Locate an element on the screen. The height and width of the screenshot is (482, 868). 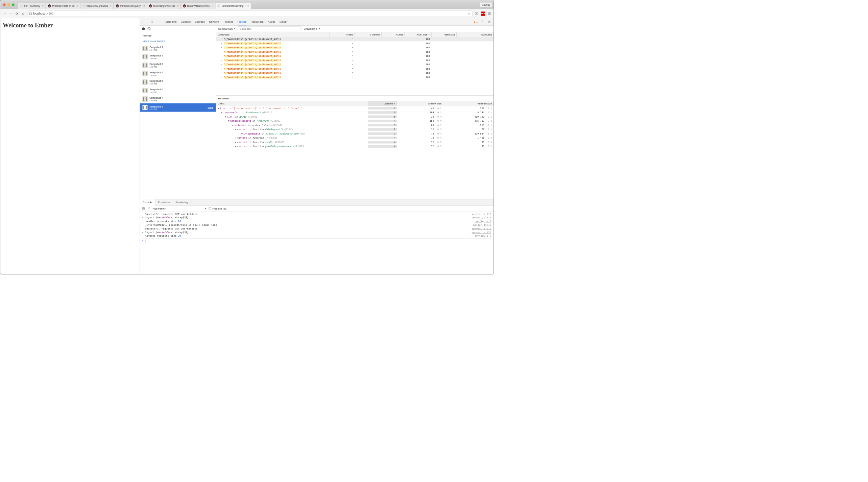
info-icon: ⓘ is located at coordinates (477, 14).